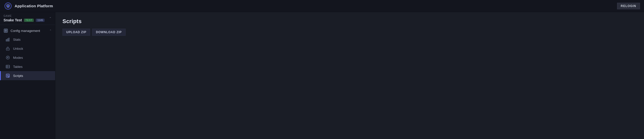  What do you see at coordinates (50, 31) in the screenshot?
I see `section-collapse-icon: ⌃` at bounding box center [50, 31].